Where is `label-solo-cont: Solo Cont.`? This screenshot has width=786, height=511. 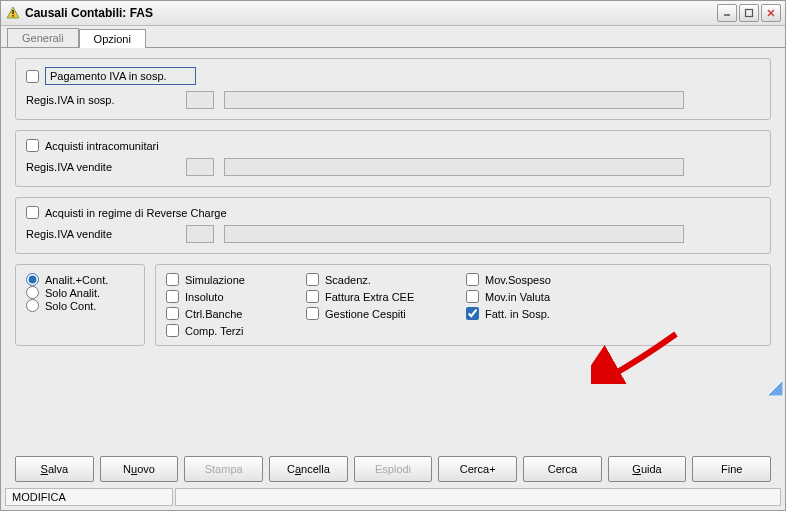
label-solo-cont: Solo Cont. is located at coordinates (70, 306).